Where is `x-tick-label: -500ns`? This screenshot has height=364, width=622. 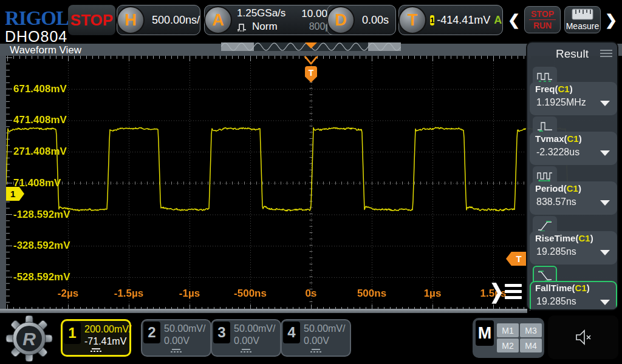 x-tick-label: -500ns is located at coordinates (250, 294).